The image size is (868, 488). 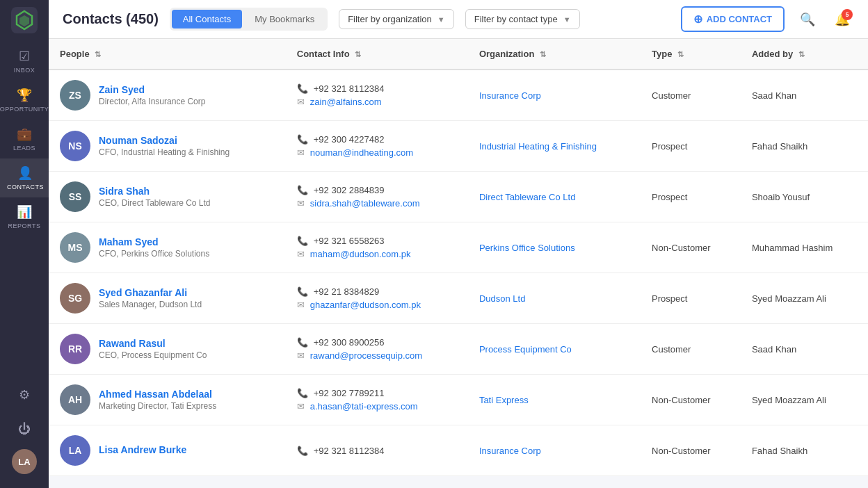 I want to click on contact-title: Marketing Director, Tati Express, so click(x=157, y=406).